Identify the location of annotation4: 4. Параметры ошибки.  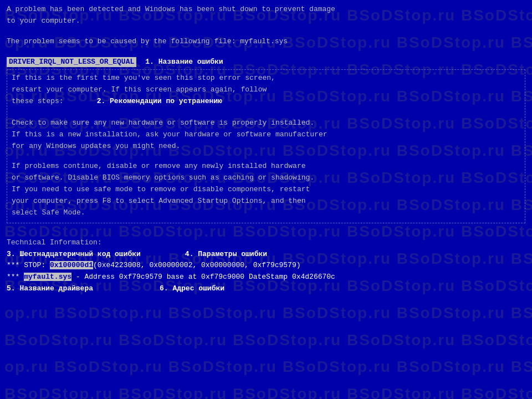
(226, 255).